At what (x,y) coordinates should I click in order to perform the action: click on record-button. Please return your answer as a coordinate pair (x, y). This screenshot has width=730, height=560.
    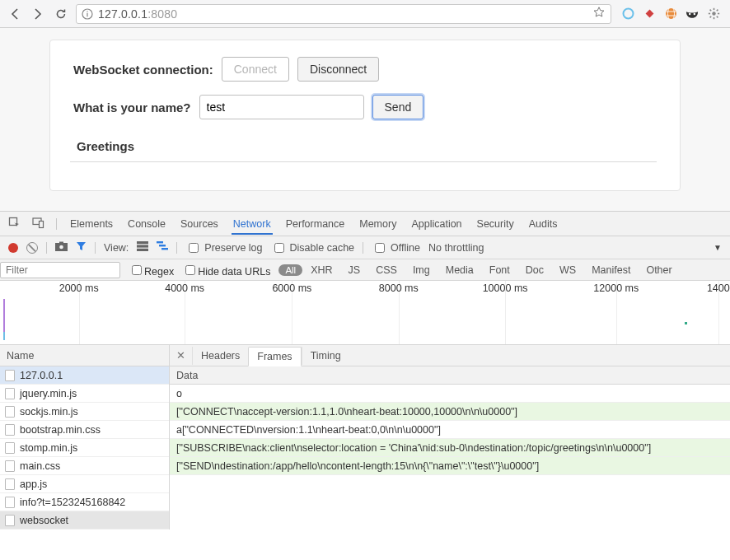
    Looking at the image, I should click on (13, 248).